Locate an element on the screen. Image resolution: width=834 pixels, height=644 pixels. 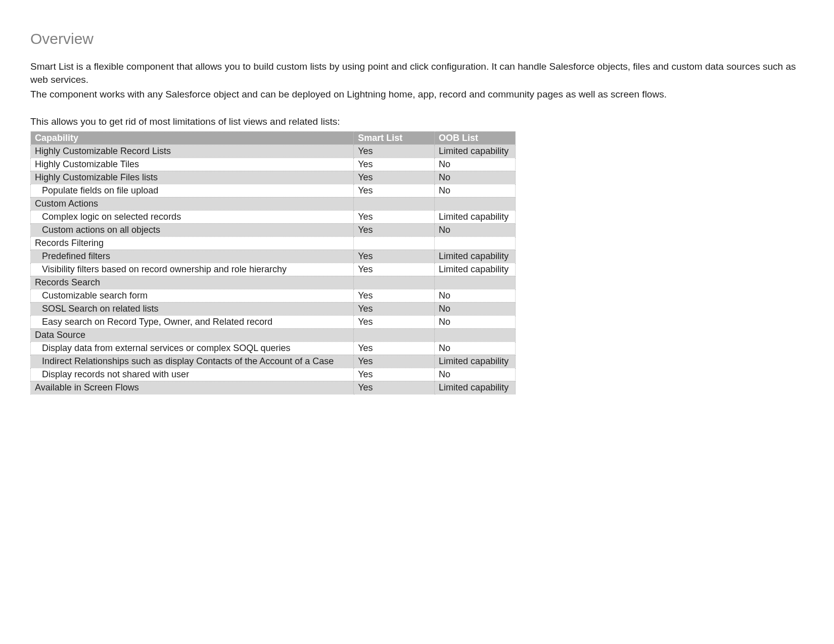
table-row: Custom actions on all objectsYesNo is located at coordinates (273, 230).